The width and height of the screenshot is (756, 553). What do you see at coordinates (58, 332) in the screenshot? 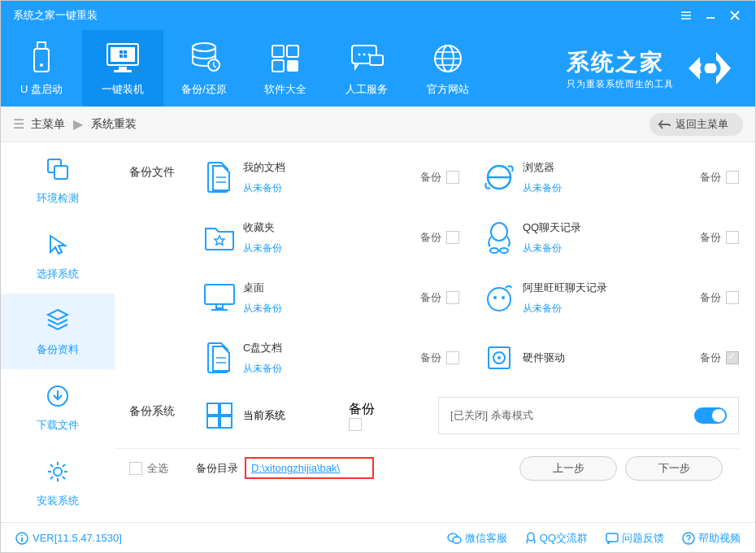
I see `step-backup-data: 备份资料` at bounding box center [58, 332].